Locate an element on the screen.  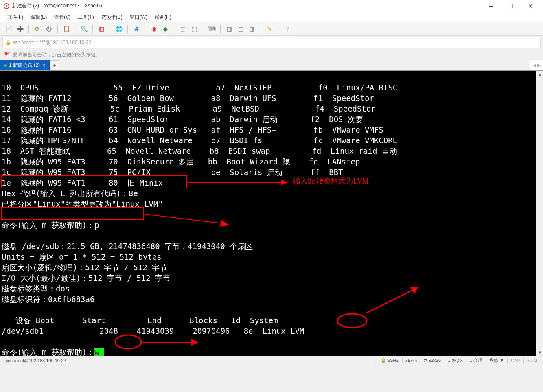
scroll-up-icon: ▲ is located at coordinates (540, 74).